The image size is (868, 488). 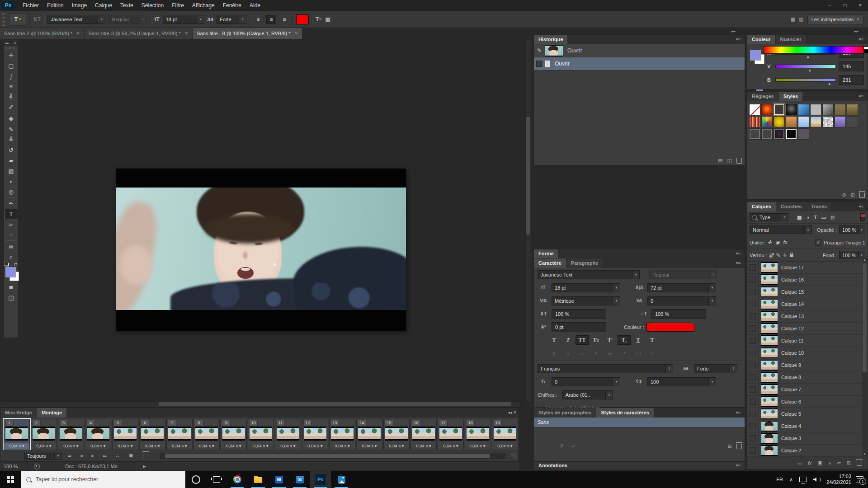 I want to click on opentype-button-5: T, so click(x=624, y=353).